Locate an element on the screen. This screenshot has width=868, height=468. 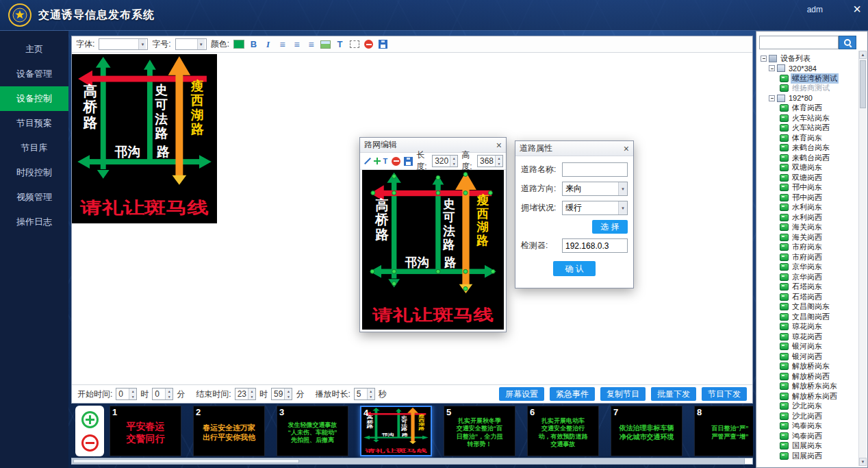
insert-image-icon is located at coordinates (326, 45).